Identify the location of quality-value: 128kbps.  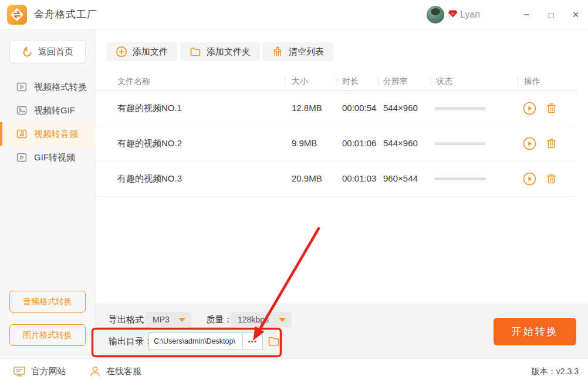
(254, 320).